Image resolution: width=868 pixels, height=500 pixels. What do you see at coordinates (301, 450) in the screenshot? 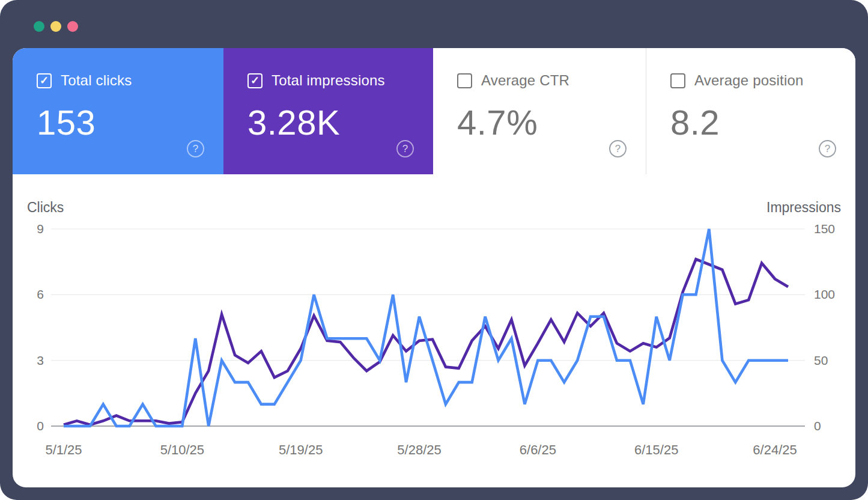
I see `x-axis-tick: 5/19/25` at bounding box center [301, 450].